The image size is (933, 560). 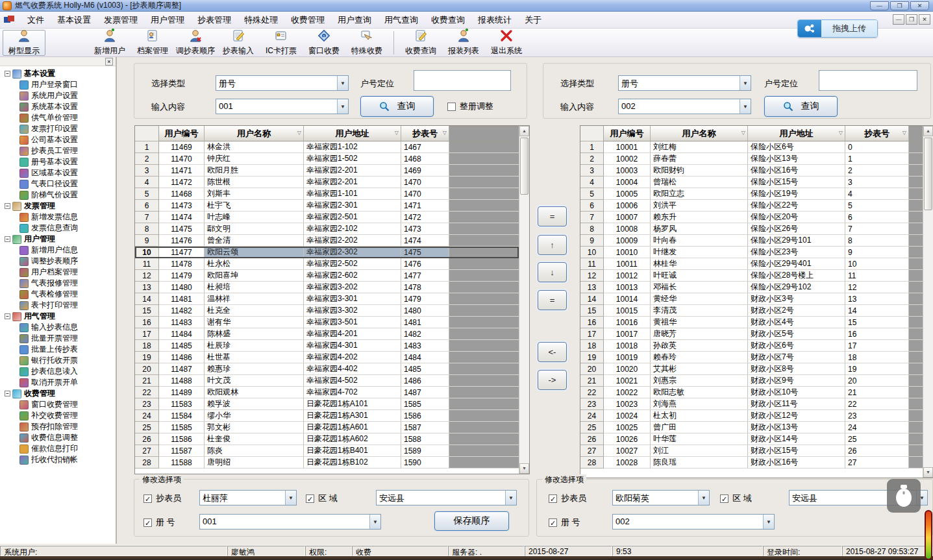 What do you see at coordinates (147, 393) in the screenshot?
I see `table-cell: 22` at bounding box center [147, 393].